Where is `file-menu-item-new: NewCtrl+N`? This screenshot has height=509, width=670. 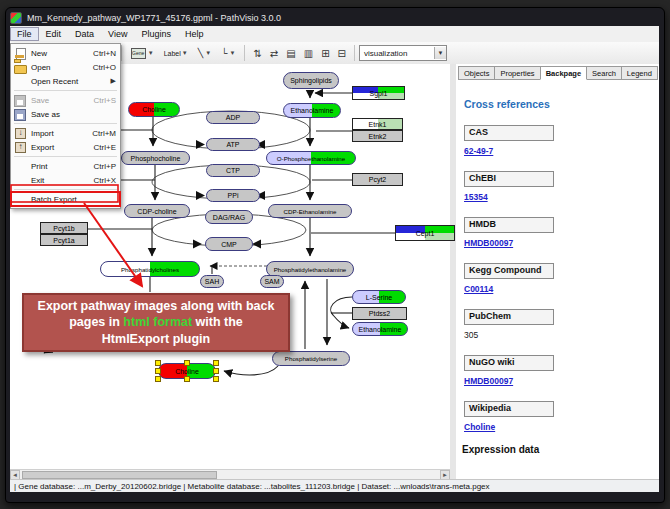
file-menu-item-new: NewCtrl+N is located at coordinates (66, 53).